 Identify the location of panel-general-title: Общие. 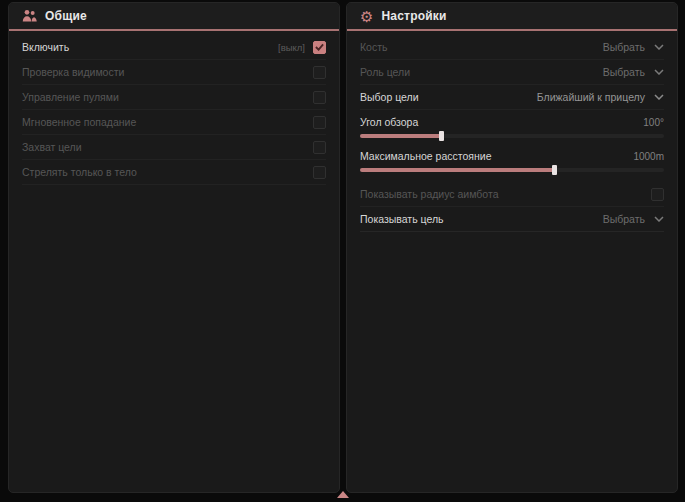
(66, 16).